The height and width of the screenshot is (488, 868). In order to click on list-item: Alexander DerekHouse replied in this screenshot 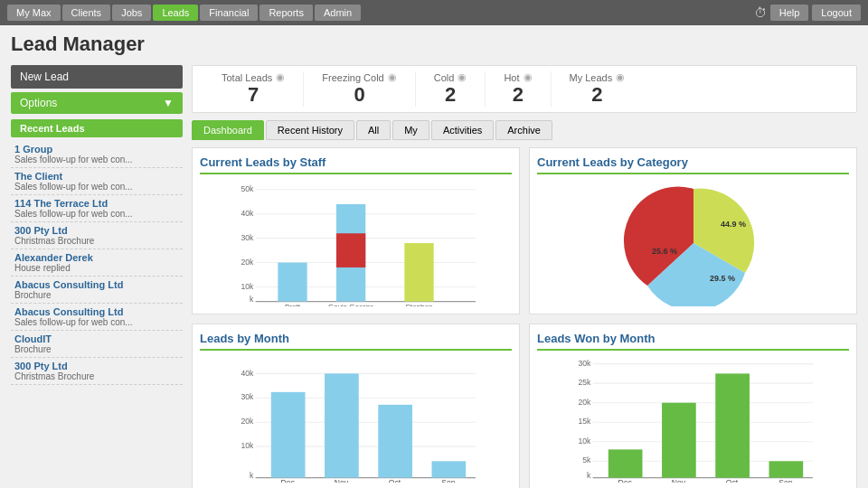, I will do `click(97, 263)`.